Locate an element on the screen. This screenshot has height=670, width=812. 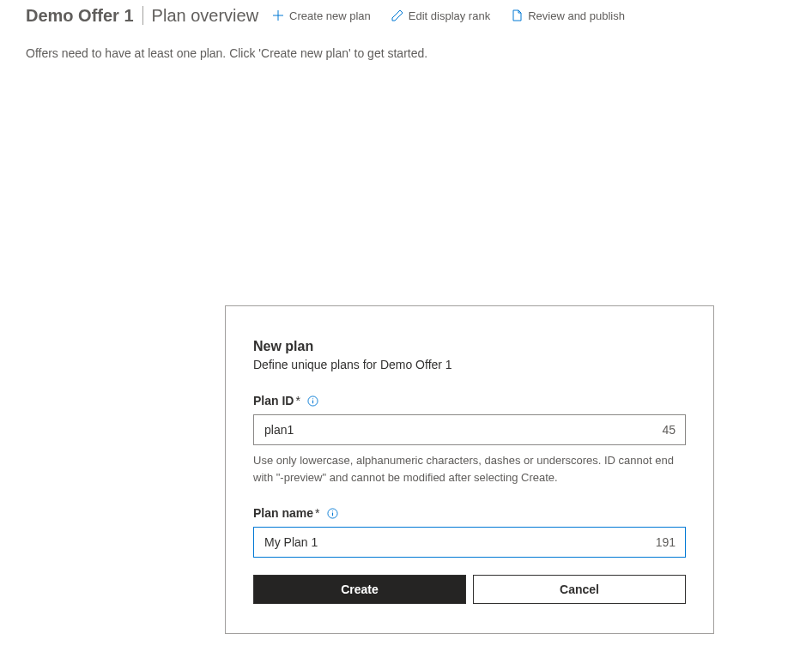
edit-display-rank-button: Edit display rank is located at coordinates (441, 15).